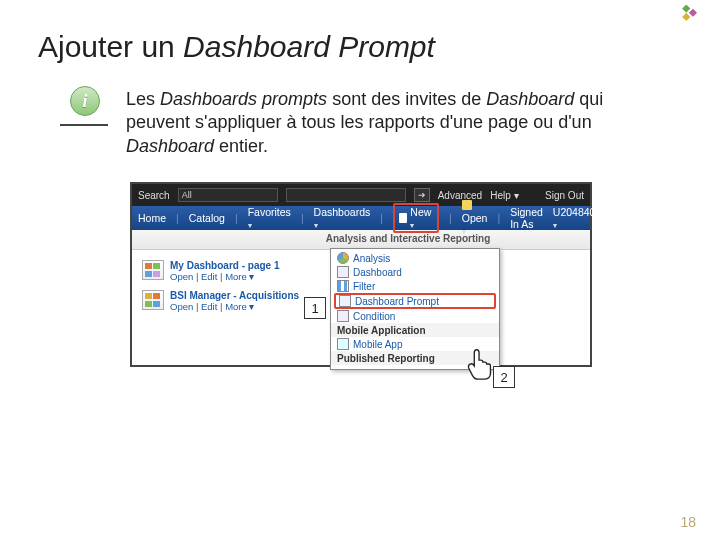 This screenshot has width=720, height=540. Describe the element at coordinates (361, 218) in the screenshot. I see `navbar: Home | Catalog | Favorites | Dashboards …` at that location.